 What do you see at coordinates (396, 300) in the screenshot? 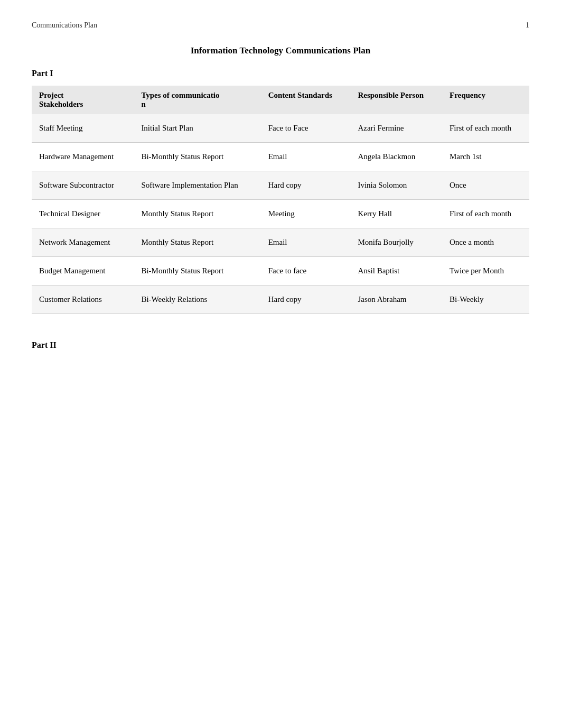
I see `cell-responsible_person: Jason Abraham` at bounding box center [396, 300].